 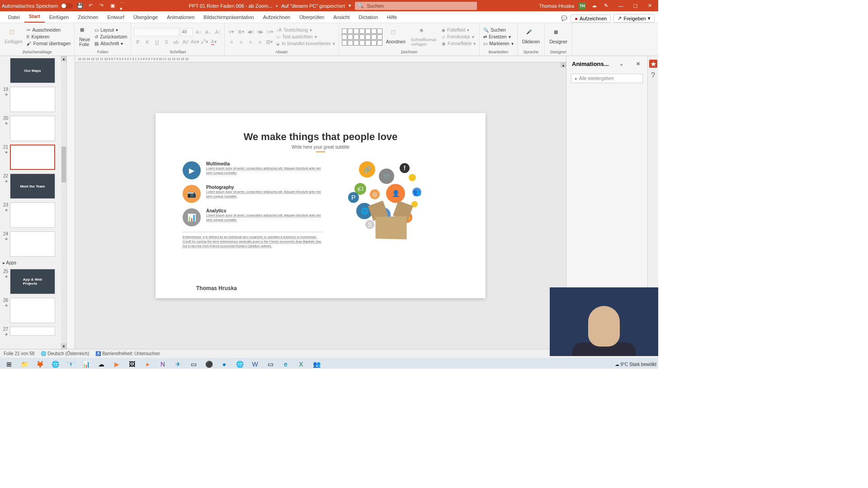 I want to click on layout-button: ▭Layout▾, so click(x=111, y=30).